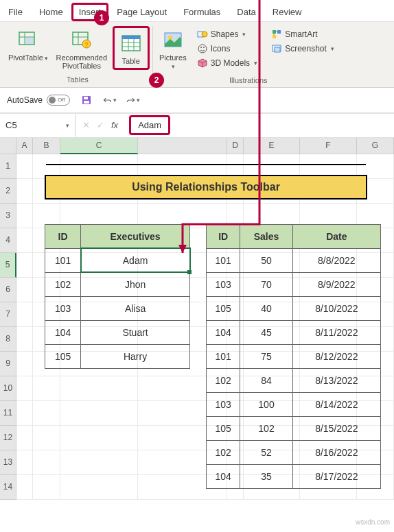  What do you see at coordinates (58, 100) in the screenshot?
I see `autosave-toggle: Off` at bounding box center [58, 100].